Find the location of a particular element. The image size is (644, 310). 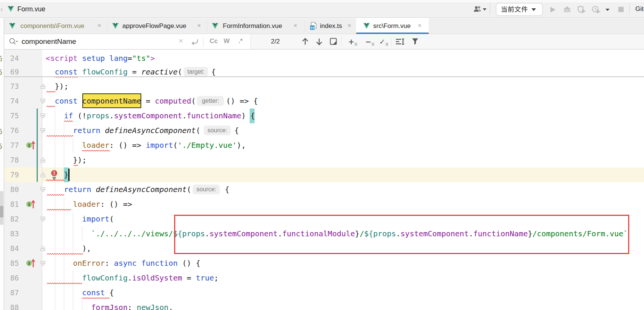

profiler-dropdown-arrow-icon is located at coordinates (607, 10).